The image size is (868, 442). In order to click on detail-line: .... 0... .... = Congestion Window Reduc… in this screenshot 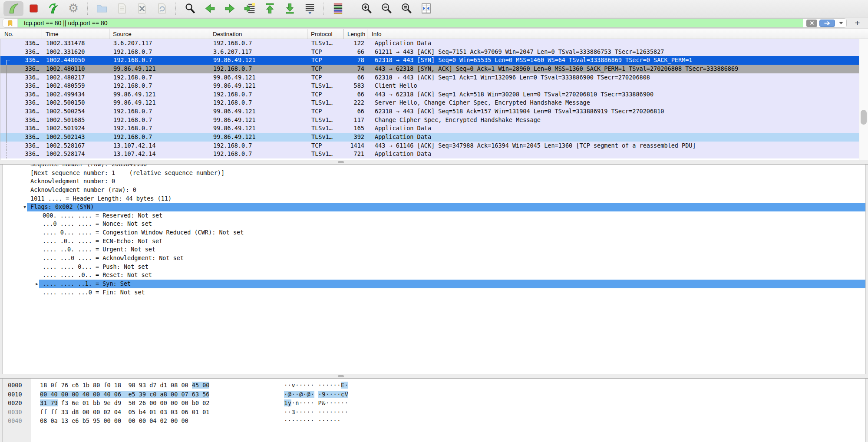, I will do `click(434, 233)`.